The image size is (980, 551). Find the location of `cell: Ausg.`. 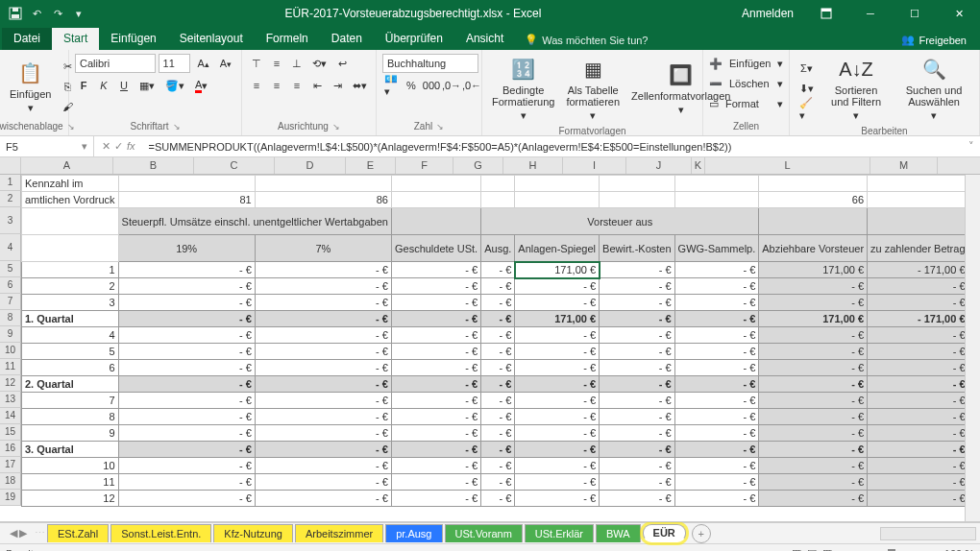

cell: Ausg. is located at coordinates (498, 249).